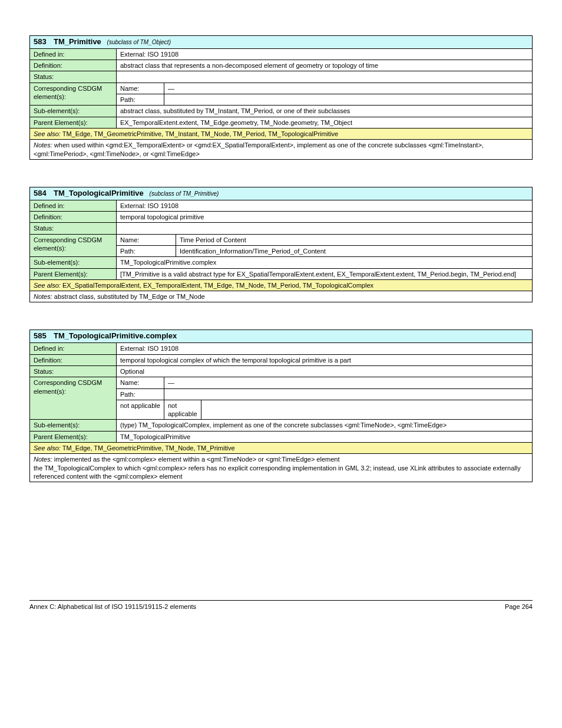 The height and width of the screenshot is (728, 562). I want to click on see-also-row: See also: EX_SpatialTemporalExtent, EX_T…, so click(282, 285).